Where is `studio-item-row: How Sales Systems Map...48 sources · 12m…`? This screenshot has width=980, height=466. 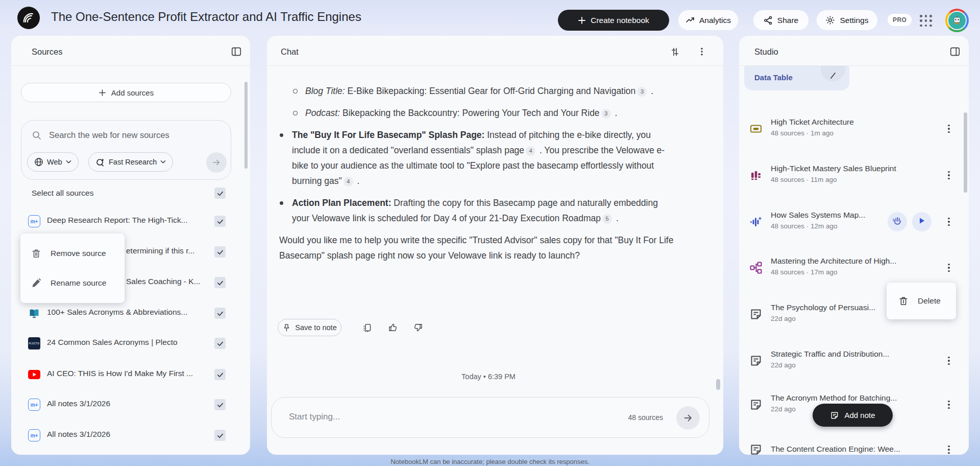
studio-item-row: How Sales Systems Map...48 sources · 12m… is located at coordinates (854, 222).